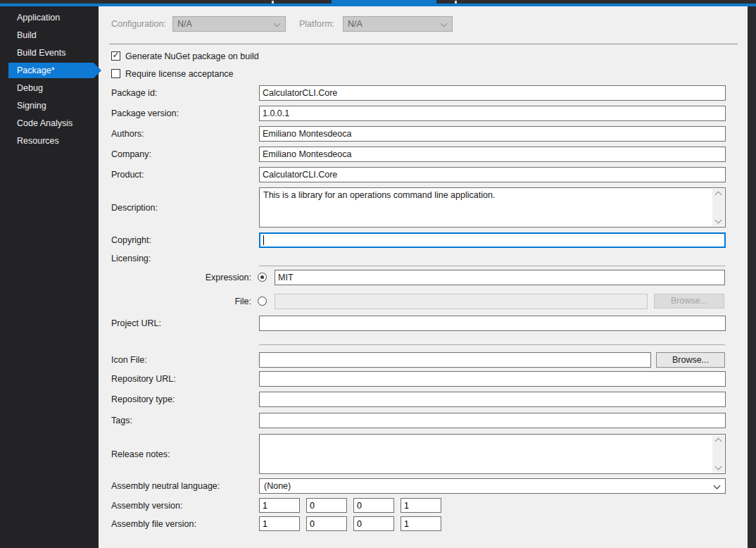 The image size is (756, 548). What do you see at coordinates (461, 301) in the screenshot?
I see `license-file-input` at bounding box center [461, 301].